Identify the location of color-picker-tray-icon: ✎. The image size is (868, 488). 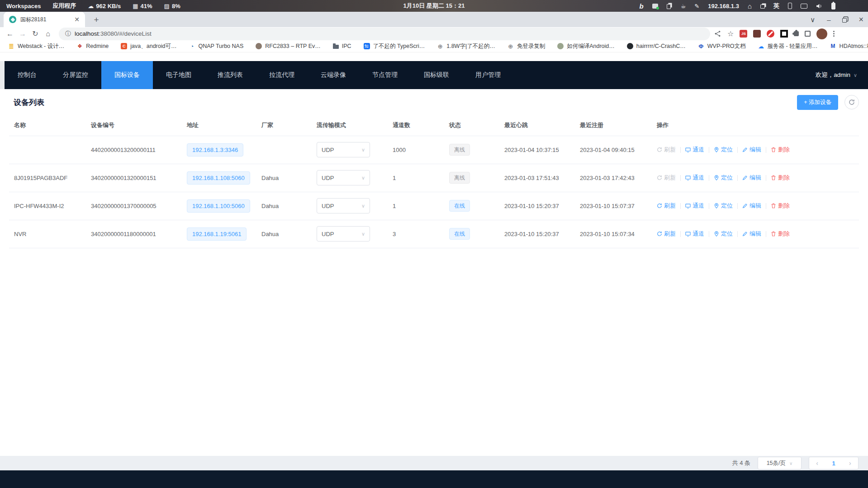
(697, 6).